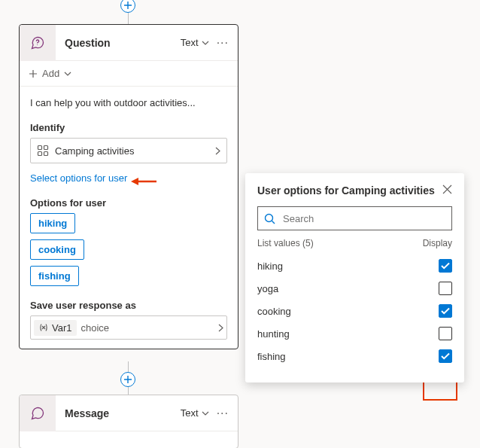 This screenshot has width=480, height=448. I want to click on add-label: Add, so click(51, 74).